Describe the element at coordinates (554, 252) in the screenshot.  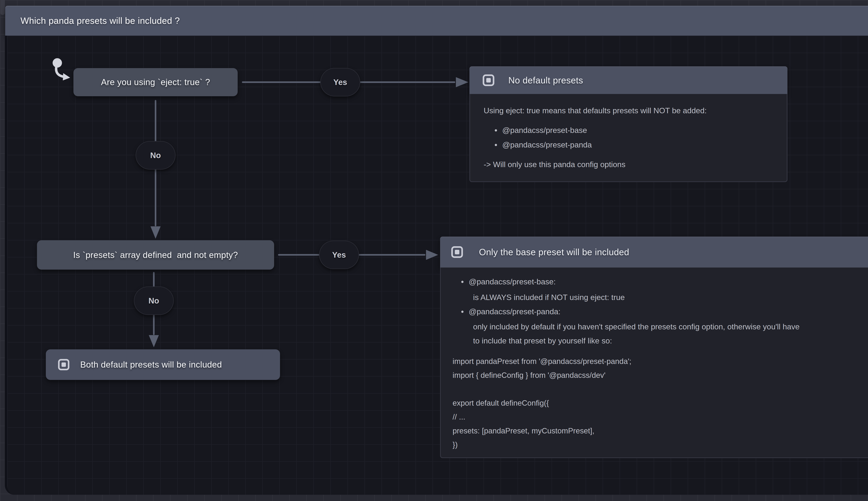
I see `result-box-base-only-title: Only the base preset will be included` at that location.